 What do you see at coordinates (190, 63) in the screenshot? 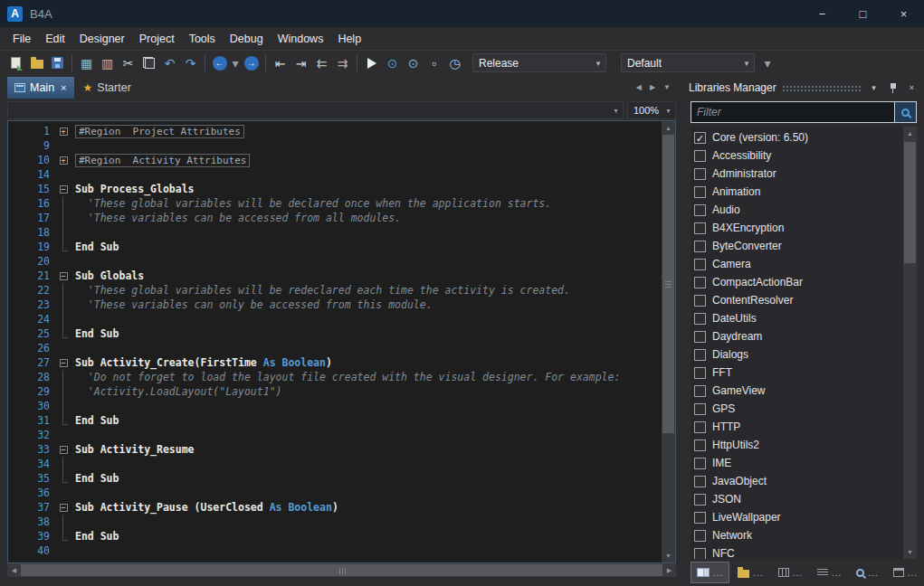
I see `redo-button: ↷` at bounding box center [190, 63].